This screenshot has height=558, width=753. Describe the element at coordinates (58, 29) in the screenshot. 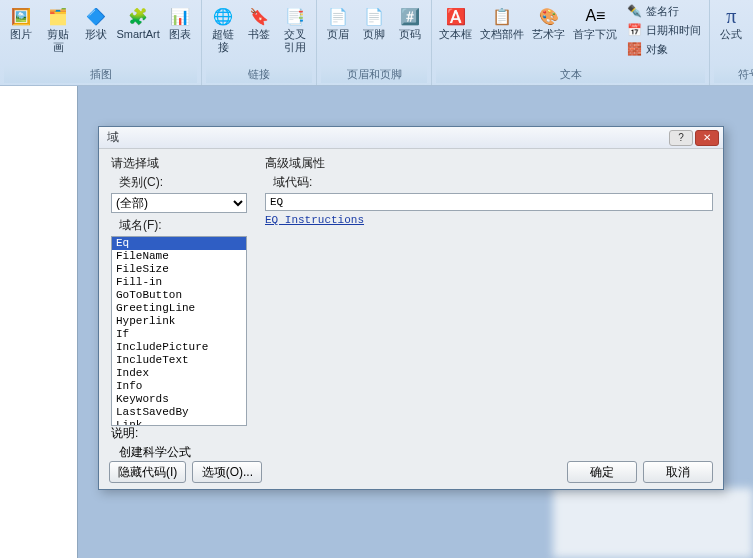

I see `btn-clipart: 🗂️剪贴画` at that location.